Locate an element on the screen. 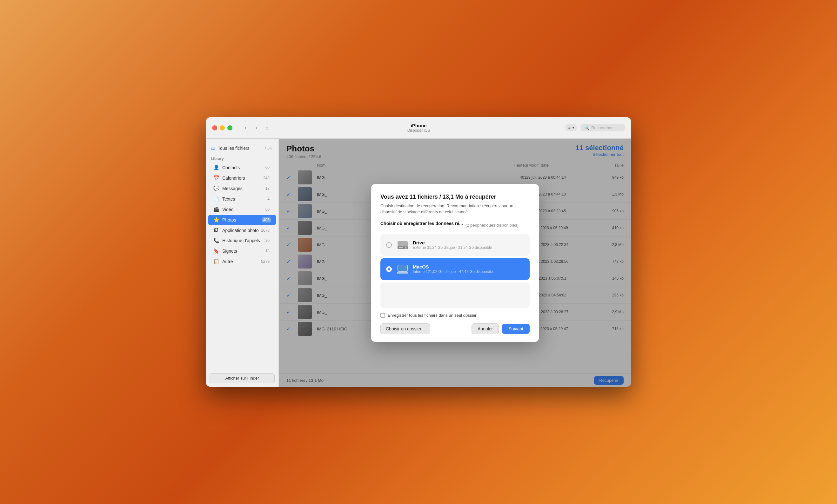 The image size is (837, 504). search-icon: 🔍 is located at coordinates (587, 128).